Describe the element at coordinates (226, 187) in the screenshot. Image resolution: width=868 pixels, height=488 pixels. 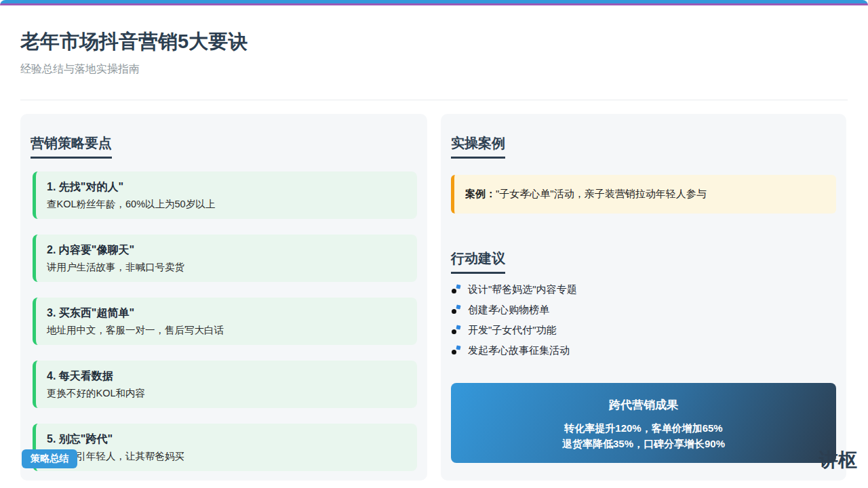
I see `strategy-item-title: 1. 先找"对的人"` at that location.